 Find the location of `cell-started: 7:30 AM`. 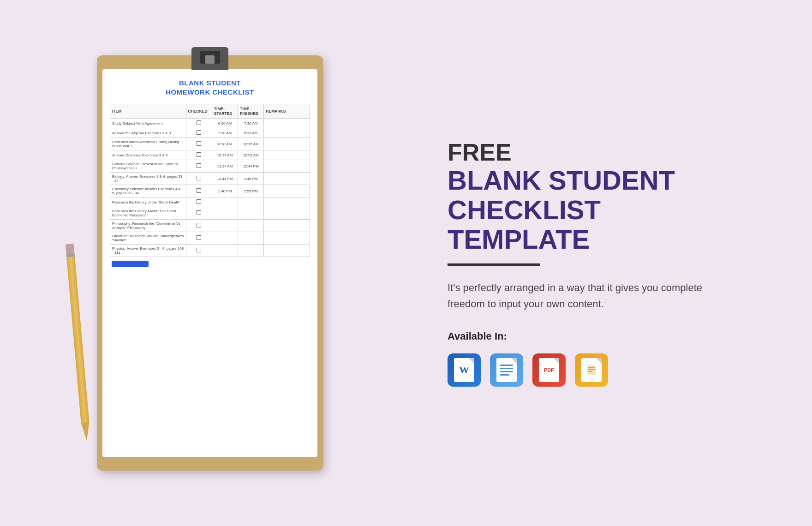

cell-started: 7:30 AM is located at coordinates (225, 133).